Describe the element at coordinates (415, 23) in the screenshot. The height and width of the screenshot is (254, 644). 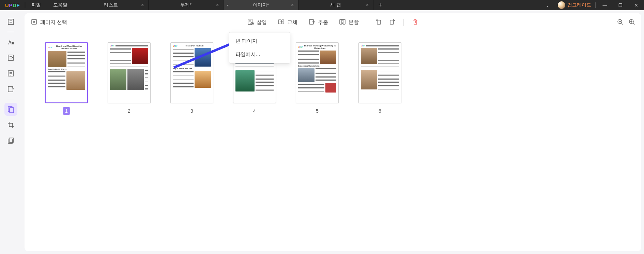
I see `delete-button` at that location.